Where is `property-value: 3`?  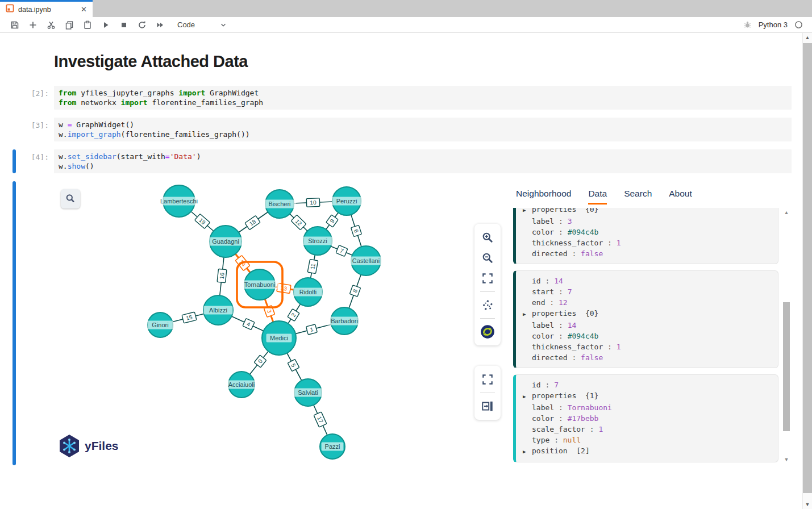 property-value: 3 is located at coordinates (570, 222).